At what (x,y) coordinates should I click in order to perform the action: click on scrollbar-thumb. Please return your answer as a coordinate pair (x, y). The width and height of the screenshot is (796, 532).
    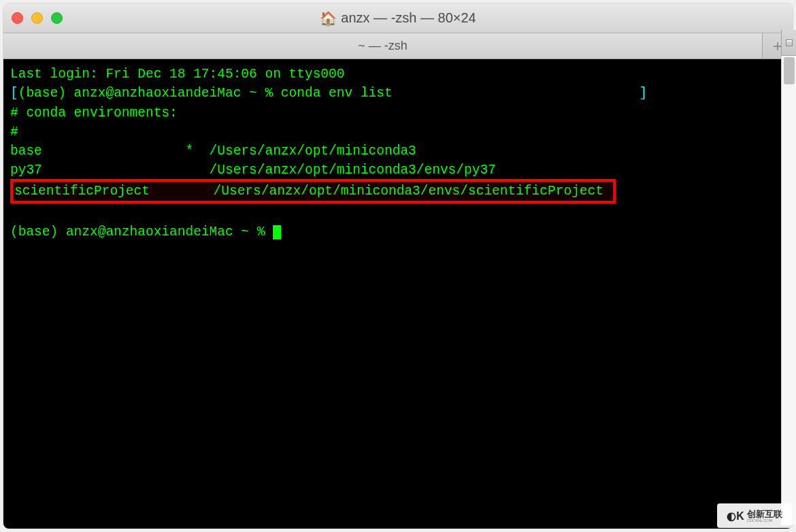
    Looking at the image, I should click on (789, 71).